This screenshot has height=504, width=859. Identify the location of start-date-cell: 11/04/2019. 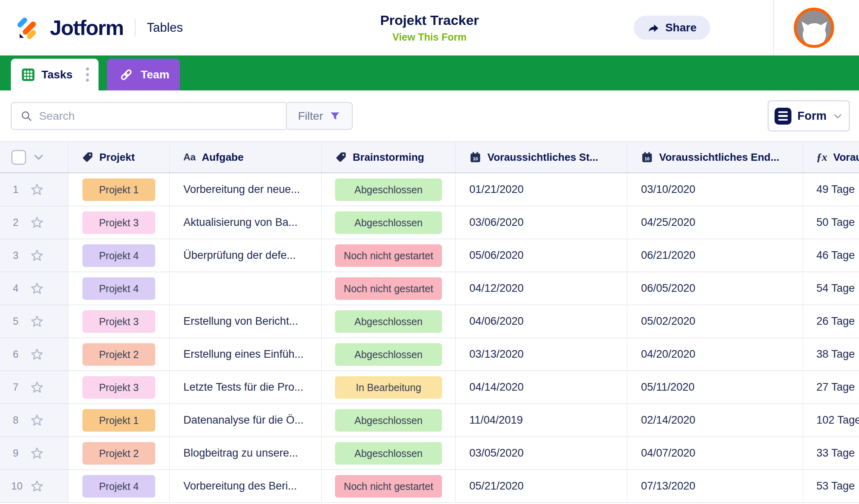
(541, 420).